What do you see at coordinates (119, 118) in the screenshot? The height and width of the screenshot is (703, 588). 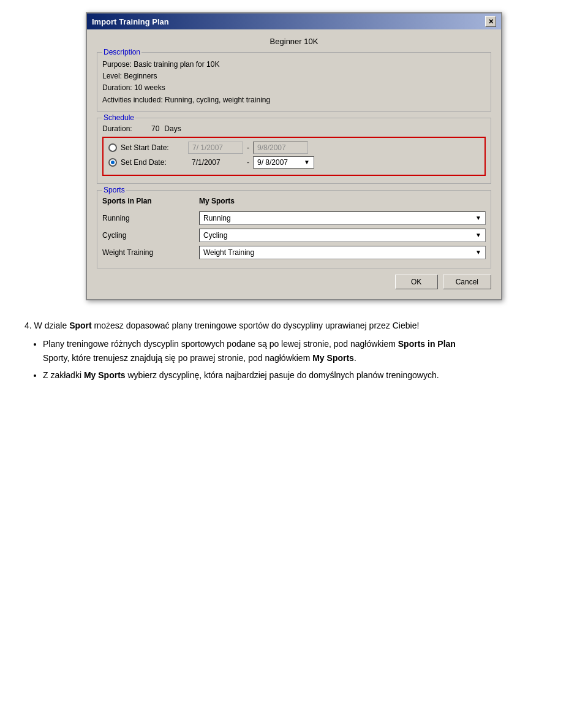 I see `schedule-label: Schedule` at bounding box center [119, 118].